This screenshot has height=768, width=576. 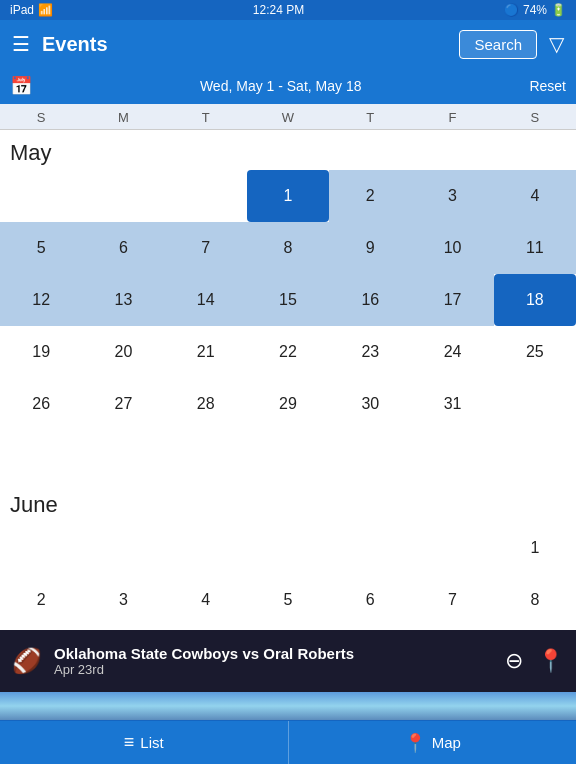 I want to click on june-day-7: 7, so click(x=452, y=600).